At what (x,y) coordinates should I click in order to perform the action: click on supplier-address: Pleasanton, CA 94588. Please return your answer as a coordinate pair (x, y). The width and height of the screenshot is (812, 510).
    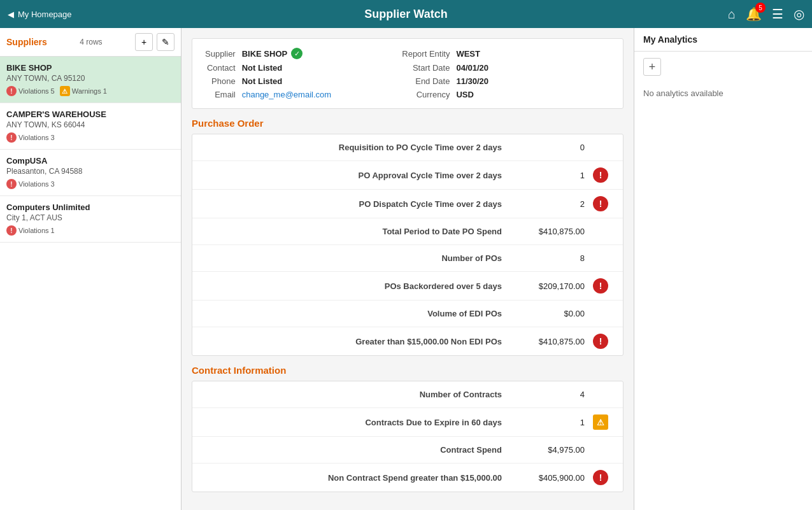
    Looking at the image, I should click on (90, 171).